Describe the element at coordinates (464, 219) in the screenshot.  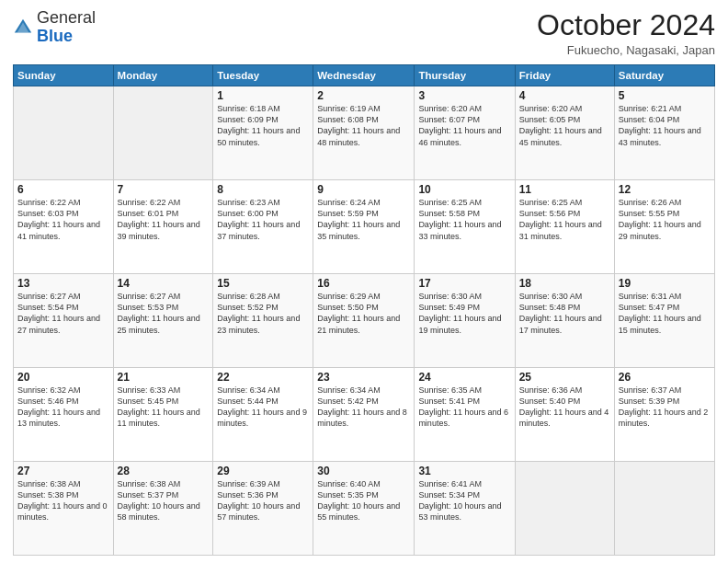
I see `day-info: Sunrise: 6:25 AMSunset: 5:58 PMDaylight:…` at that location.